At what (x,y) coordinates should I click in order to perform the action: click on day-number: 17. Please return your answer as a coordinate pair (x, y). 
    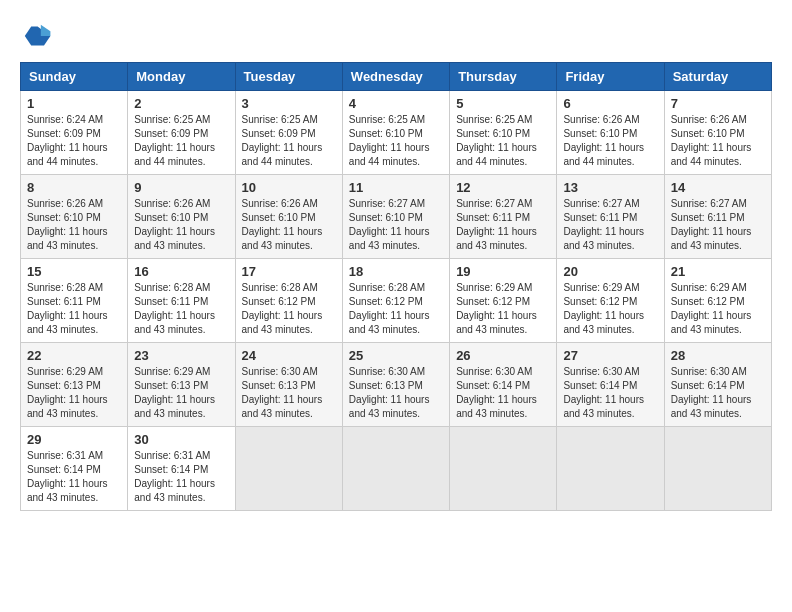
    Looking at the image, I should click on (289, 272).